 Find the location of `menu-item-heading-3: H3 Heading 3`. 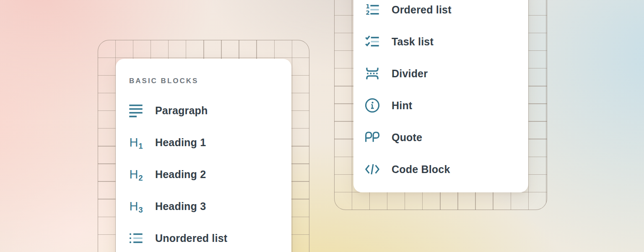

menu-item-heading-3: H3 Heading 3 is located at coordinates (204, 206).